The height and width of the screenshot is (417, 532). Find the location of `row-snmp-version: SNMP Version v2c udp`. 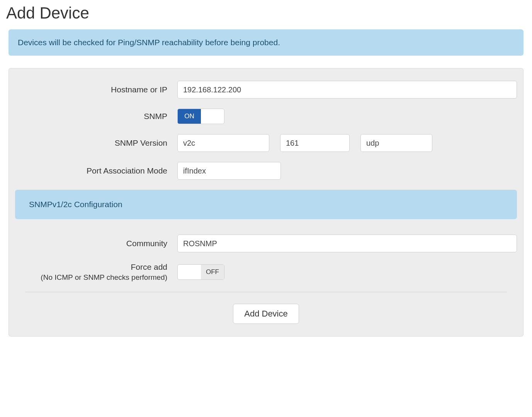

row-snmp-version: SNMP Version v2c udp is located at coordinates (266, 143).